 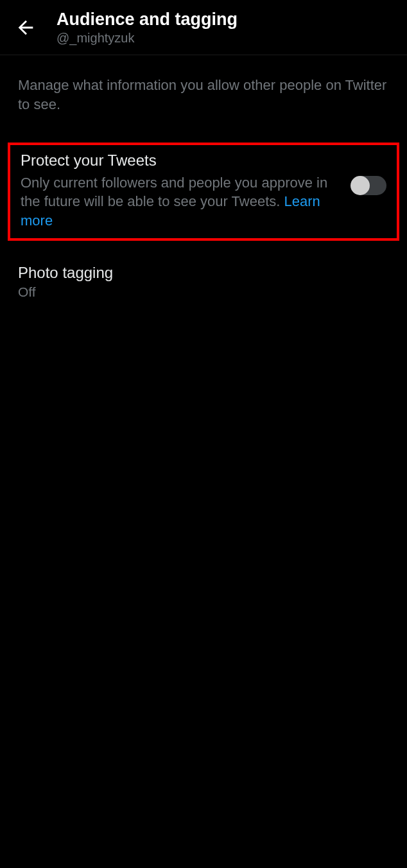 I want to click on photo-tagging-status: Off, so click(x=204, y=292).